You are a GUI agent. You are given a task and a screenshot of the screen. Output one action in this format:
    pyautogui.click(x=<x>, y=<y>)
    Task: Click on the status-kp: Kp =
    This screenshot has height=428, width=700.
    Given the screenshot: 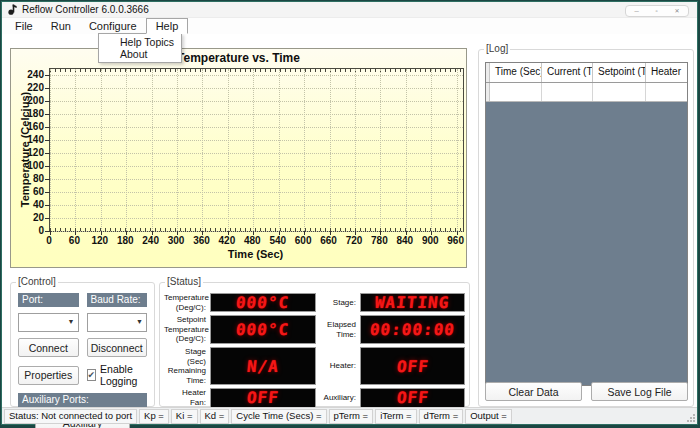 What is the action you would take?
    pyautogui.click(x=154, y=416)
    